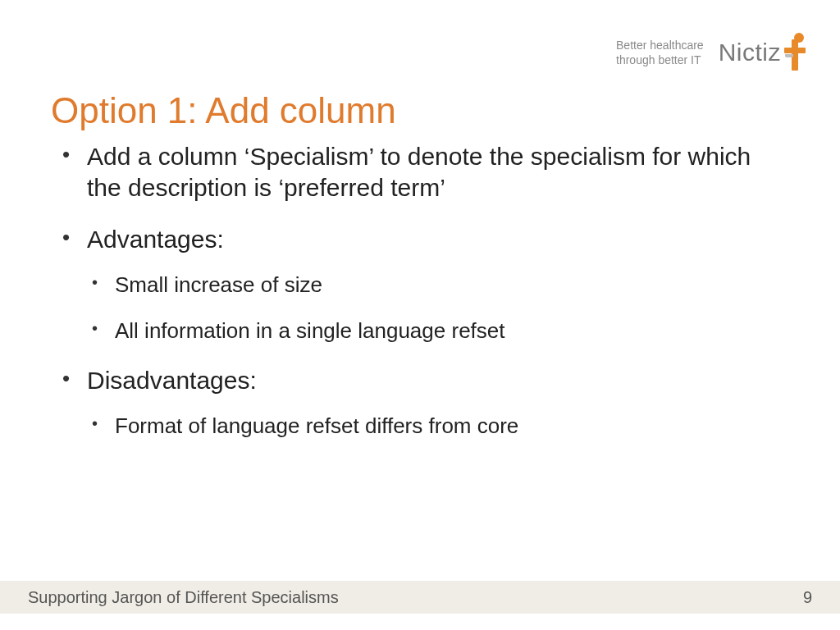 This screenshot has width=840, height=630. What do you see at coordinates (172, 381) in the screenshot?
I see `bullet-3-label: Disadvantages:` at bounding box center [172, 381].